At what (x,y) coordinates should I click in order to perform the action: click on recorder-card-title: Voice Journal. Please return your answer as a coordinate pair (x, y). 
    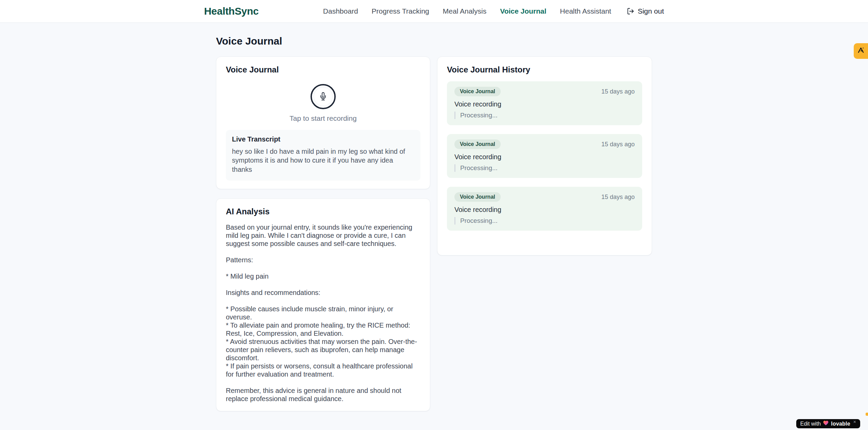
    Looking at the image, I should click on (323, 70).